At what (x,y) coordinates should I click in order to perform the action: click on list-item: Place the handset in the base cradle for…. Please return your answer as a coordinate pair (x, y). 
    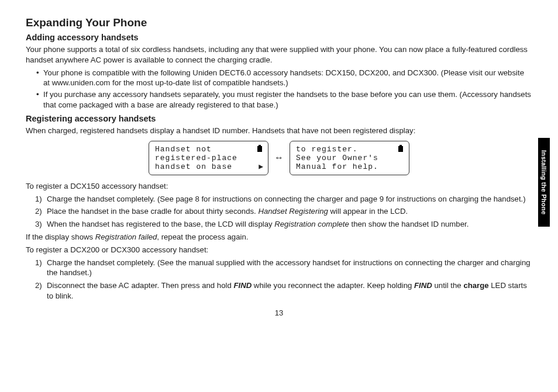
    Looking at the image, I should click on (290, 211).